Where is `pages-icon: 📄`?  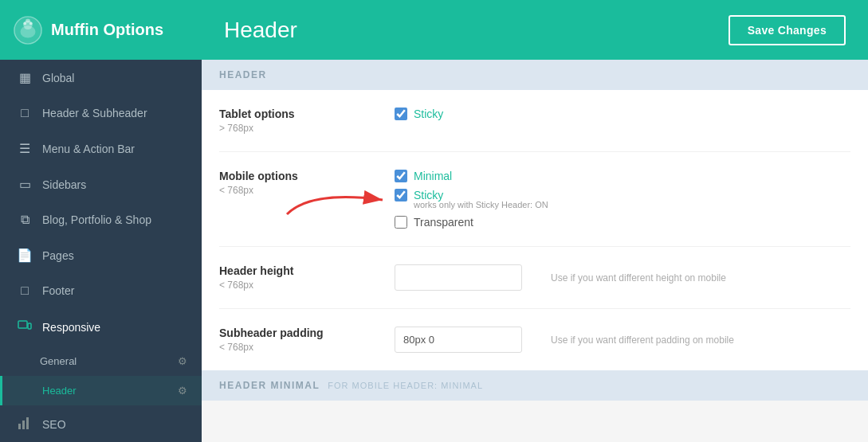
pages-icon: 📄 is located at coordinates (25, 255).